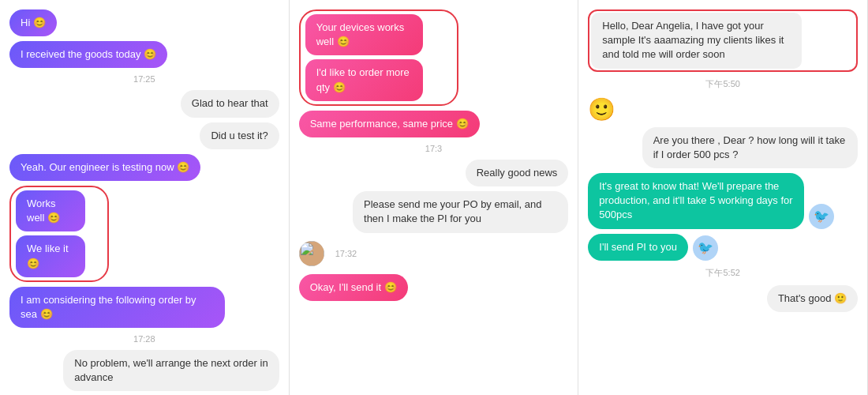  Describe the element at coordinates (434, 124) in the screenshot. I see `msg-row: Same performance, same price 😊` at that location.